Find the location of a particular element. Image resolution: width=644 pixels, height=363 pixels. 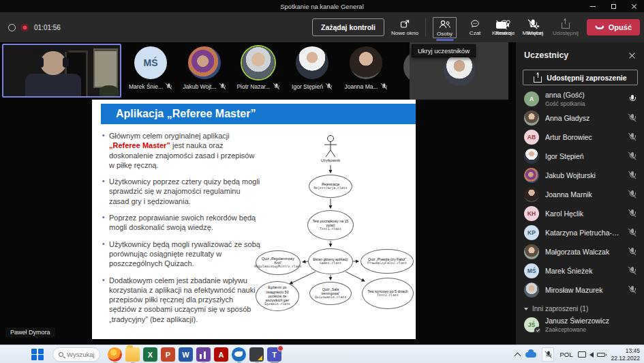

thumbnail-marek: MŚ Marek Śnie... is located at coordinates (151, 68).